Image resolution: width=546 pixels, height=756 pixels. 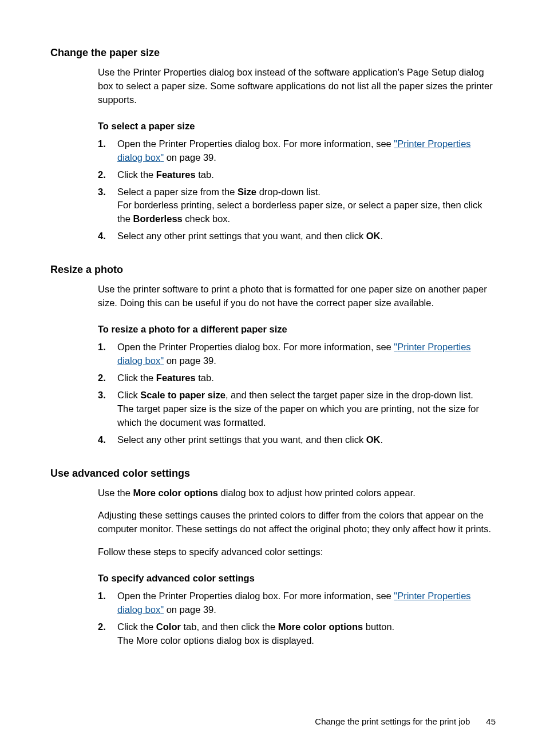 I want to click on step-content: Click the Color tab, and then click the …, so click(x=307, y=634).